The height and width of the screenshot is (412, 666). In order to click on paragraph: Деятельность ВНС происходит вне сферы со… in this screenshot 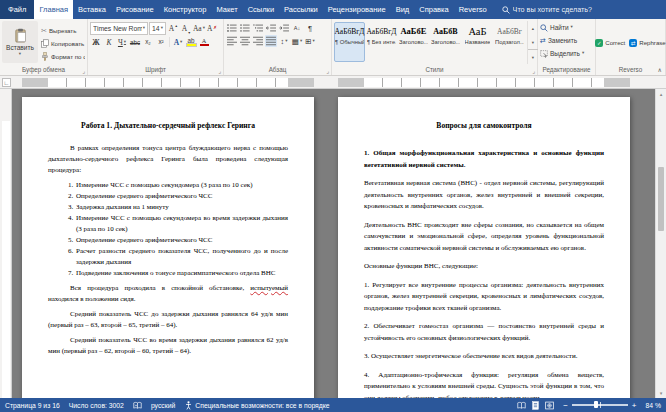, I will do `click(484, 238)`.